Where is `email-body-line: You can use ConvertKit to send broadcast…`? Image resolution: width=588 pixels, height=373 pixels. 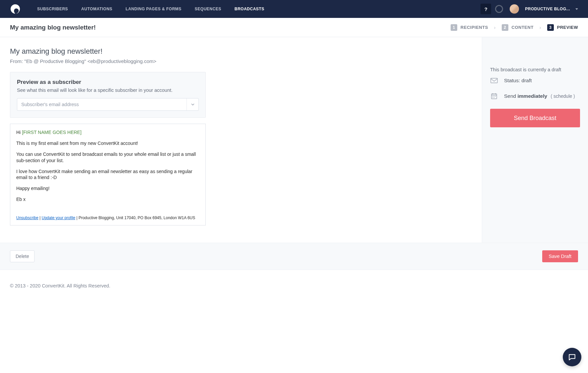 email-body-line: You can use ConvertKit to send broadcast… is located at coordinates (108, 157).